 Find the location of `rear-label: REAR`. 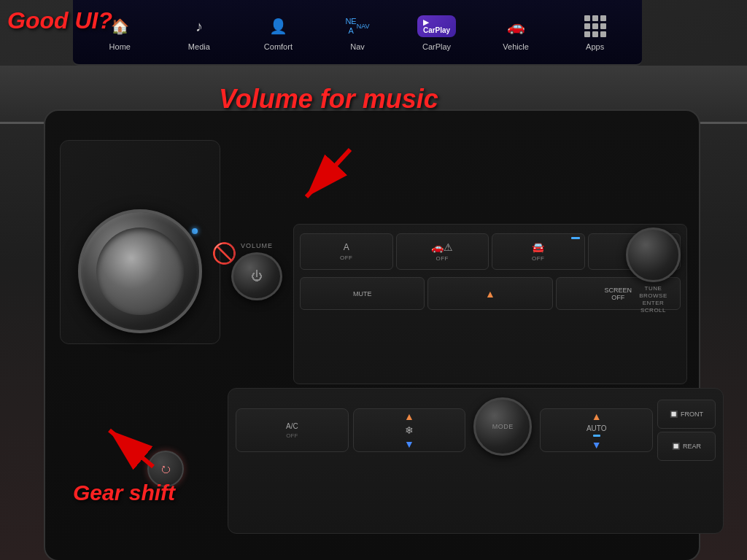

rear-label: REAR is located at coordinates (692, 446).